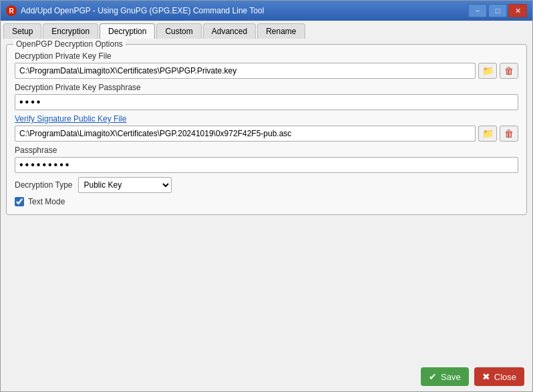  I want to click on passphrase2-row: Passphrase, so click(266, 159).